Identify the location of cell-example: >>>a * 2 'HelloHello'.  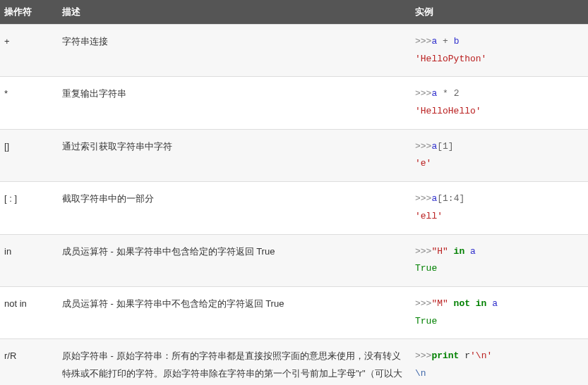
(500, 103).